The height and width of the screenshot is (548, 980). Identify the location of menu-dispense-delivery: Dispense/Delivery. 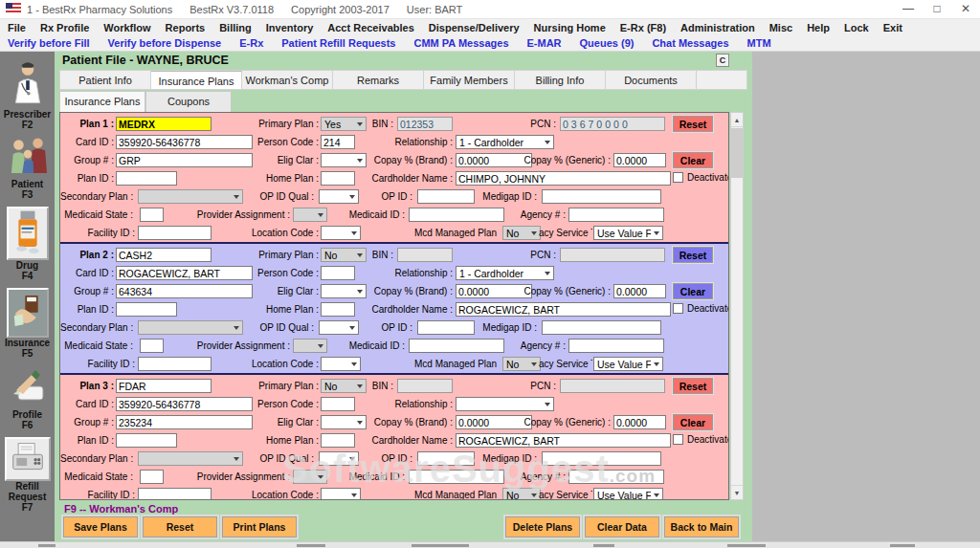
(475, 28).